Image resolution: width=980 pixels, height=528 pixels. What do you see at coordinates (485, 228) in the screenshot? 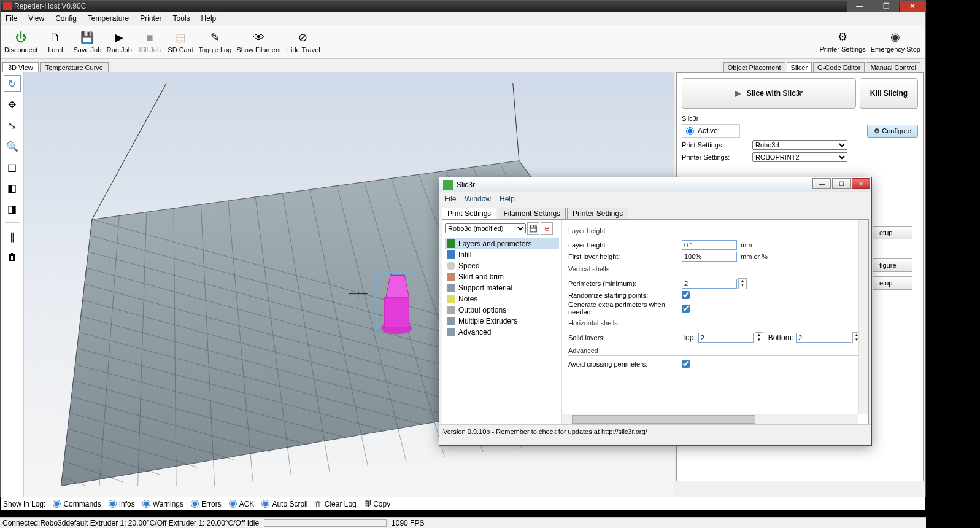
I see `preset-select: Robo3d (modified)` at bounding box center [485, 228].